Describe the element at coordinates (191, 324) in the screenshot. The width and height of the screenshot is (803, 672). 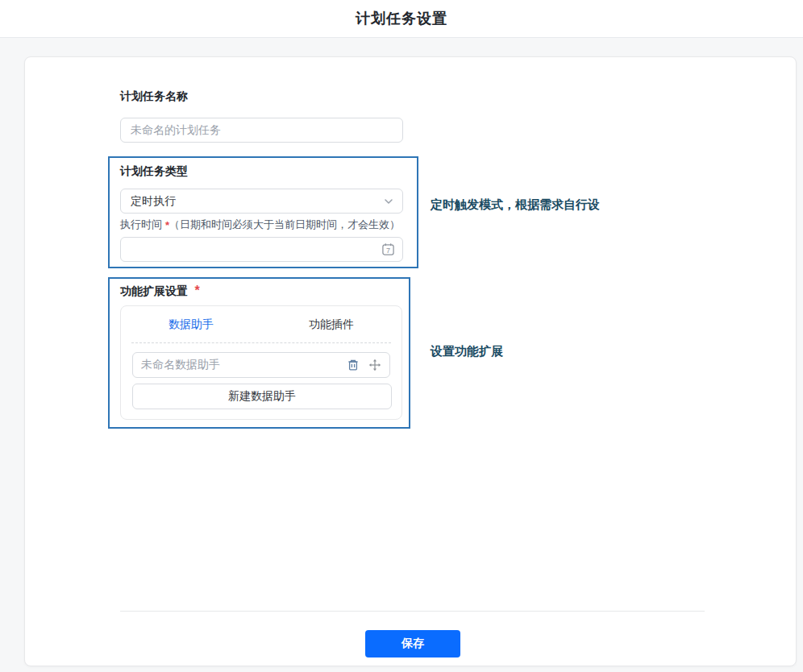
I see `tab-data-assistant: 数据助手` at that location.